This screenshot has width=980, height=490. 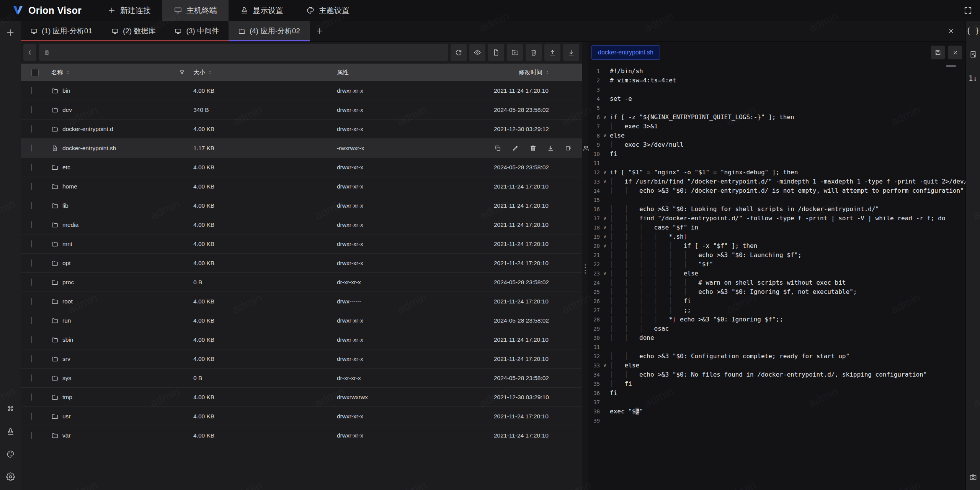 I want to click on fullscreen-button, so click(x=968, y=10).